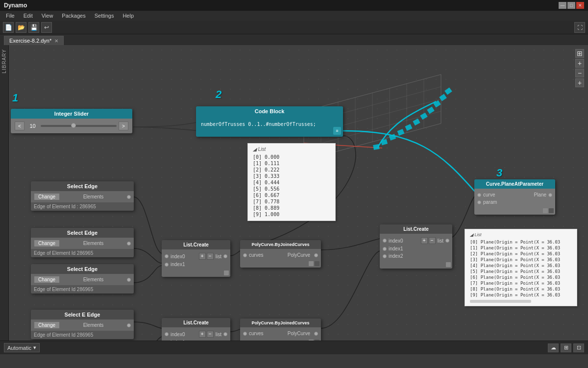 This screenshot has width=588, height=368. What do you see at coordinates (245, 334) in the screenshot?
I see `pc2-in` at bounding box center [245, 334].